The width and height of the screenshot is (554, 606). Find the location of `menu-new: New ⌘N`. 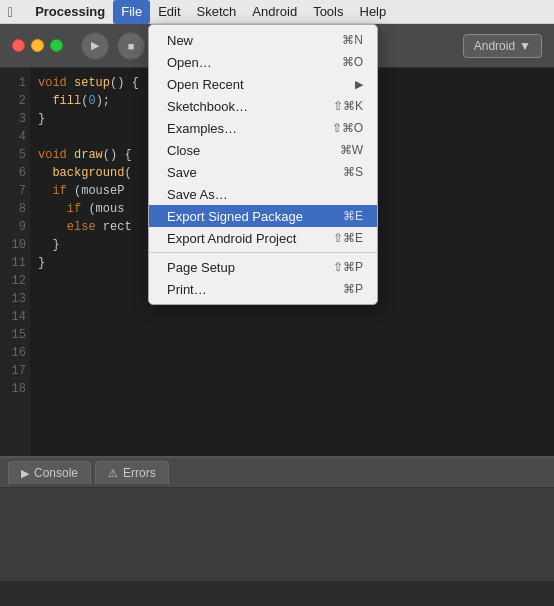

menu-new: New ⌘N is located at coordinates (263, 40).